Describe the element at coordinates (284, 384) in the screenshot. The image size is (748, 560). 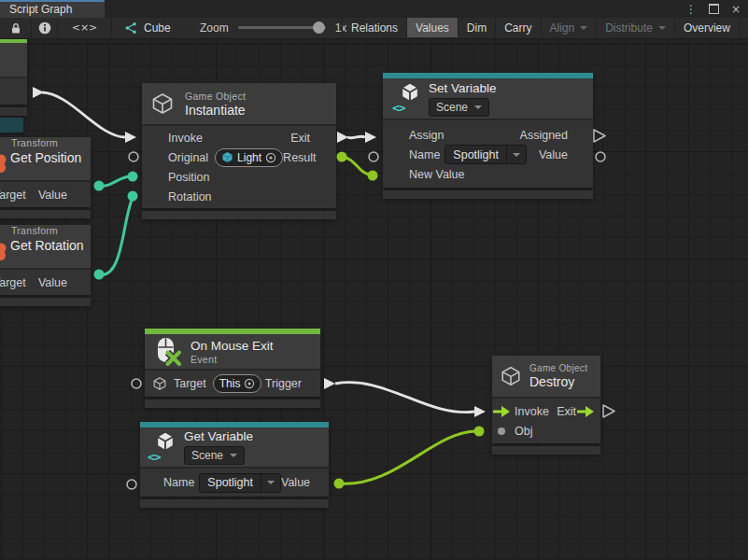
I see `trigger-port-label: Trigger` at that location.